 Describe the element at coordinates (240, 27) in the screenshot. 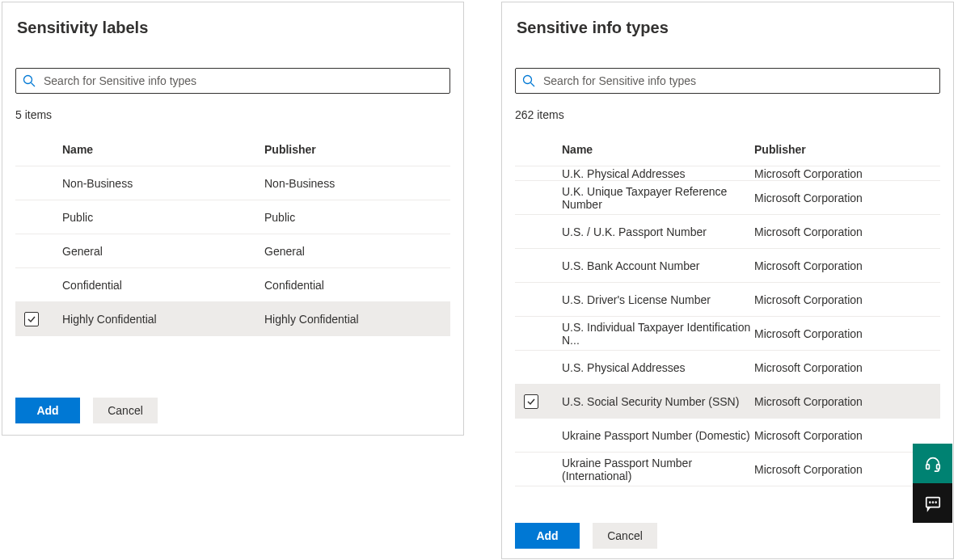

I see `panel-title: Sensitivity labels` at that location.